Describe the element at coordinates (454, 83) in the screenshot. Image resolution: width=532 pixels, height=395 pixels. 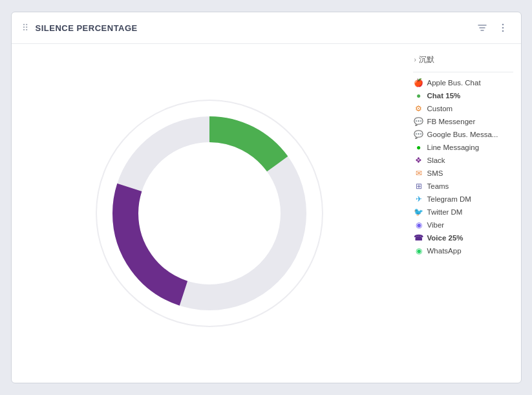
I see `apple-label: Apple Bus. Chat` at that location.